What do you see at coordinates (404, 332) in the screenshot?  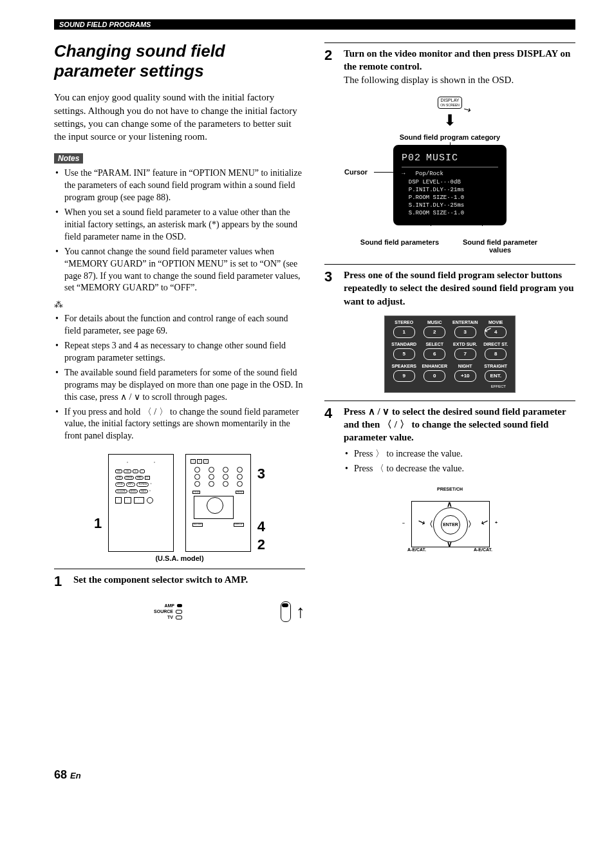 I see `grid-btn: 1` at bounding box center [404, 332].